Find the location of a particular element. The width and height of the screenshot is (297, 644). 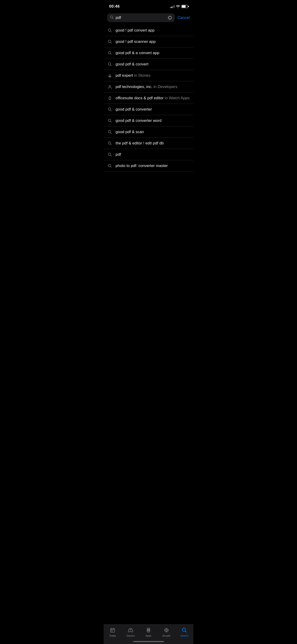

list-item: the pdf & editor ! edit pdf db is located at coordinates (148, 144).